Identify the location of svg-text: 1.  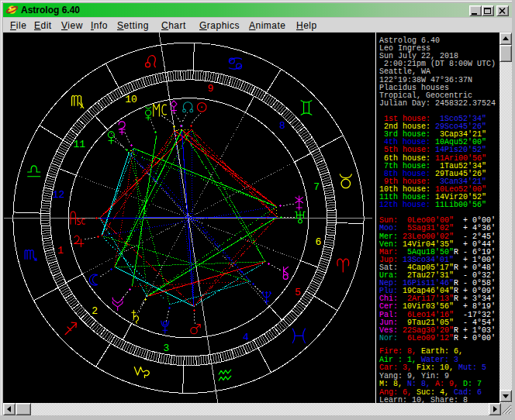
(60, 251).